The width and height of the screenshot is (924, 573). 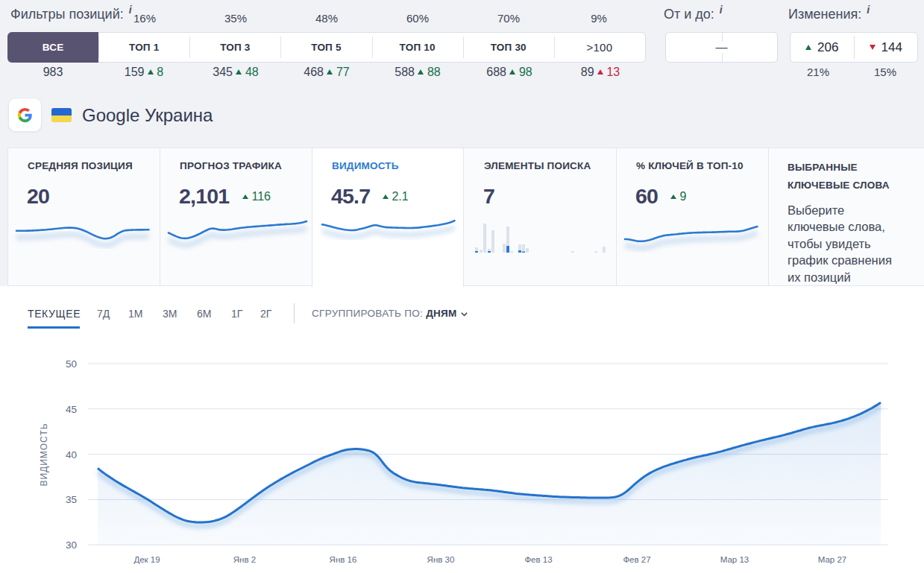 I want to click on svg-text: 35, so click(x=72, y=499).